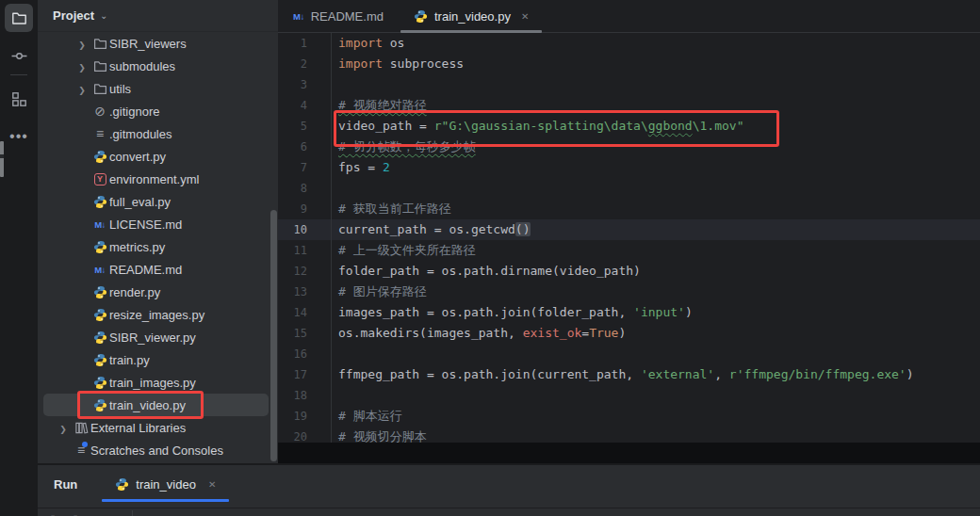  I want to click on tree-item-label: README.md, so click(145, 269).